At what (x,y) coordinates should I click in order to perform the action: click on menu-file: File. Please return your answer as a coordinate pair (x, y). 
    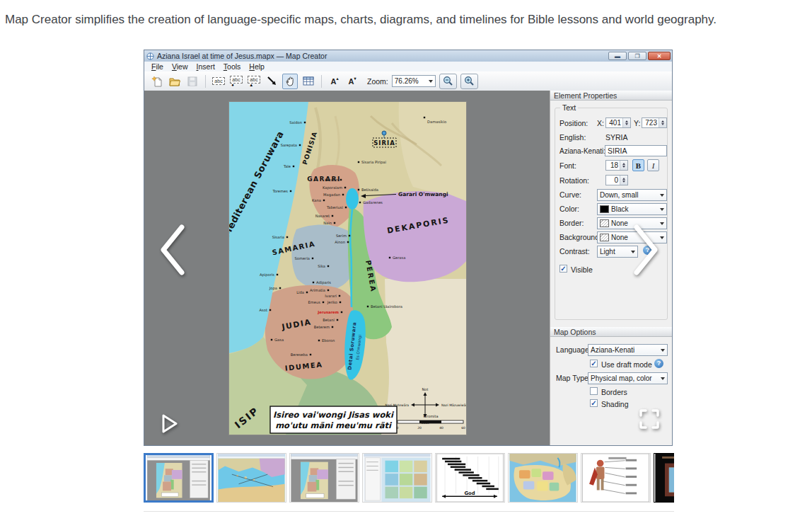
    Looking at the image, I should click on (157, 67).